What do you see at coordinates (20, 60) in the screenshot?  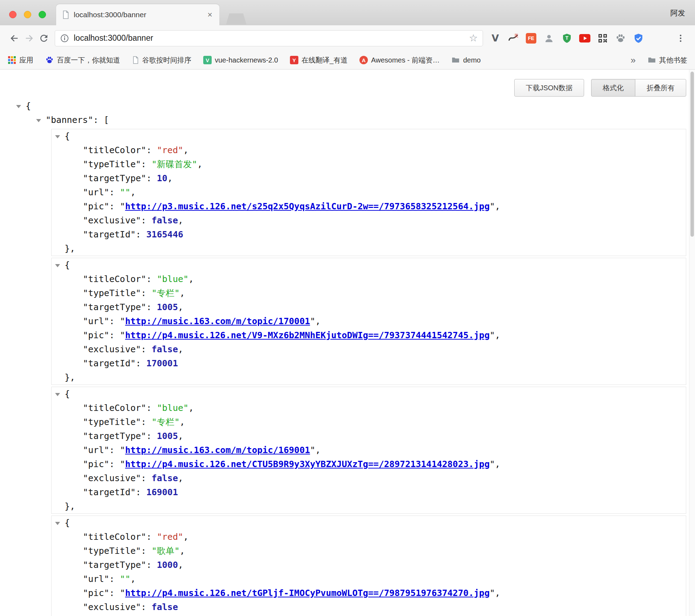 I see `bookmark-apps: 应用` at bounding box center [20, 60].